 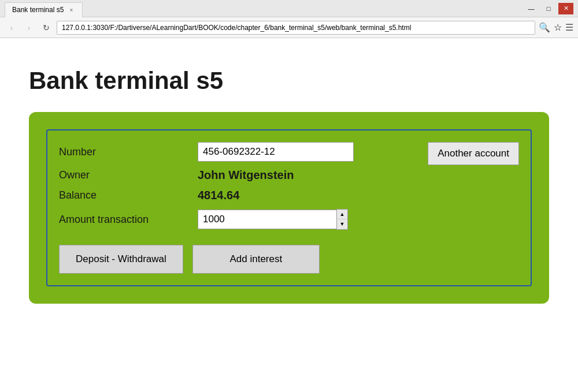 I want to click on balance-value: 4814.64, so click(x=218, y=195).